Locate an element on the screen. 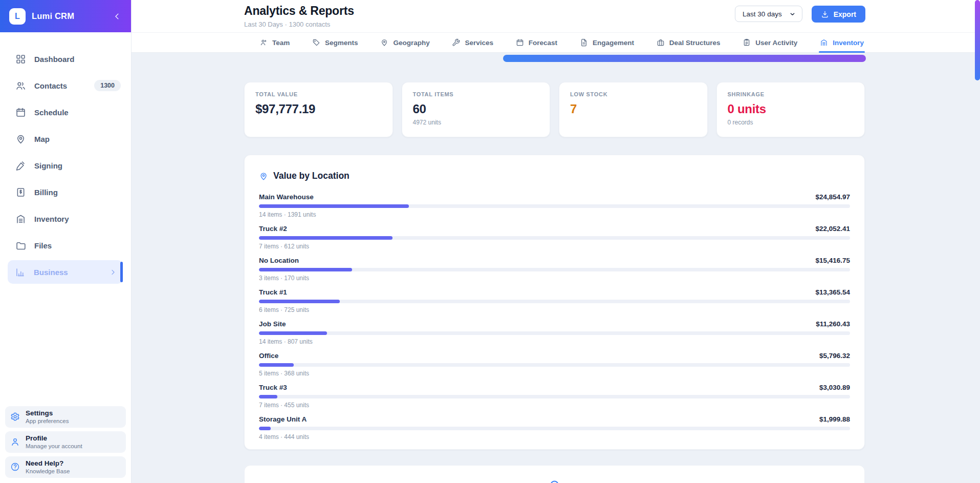  team-icon is located at coordinates (264, 43).